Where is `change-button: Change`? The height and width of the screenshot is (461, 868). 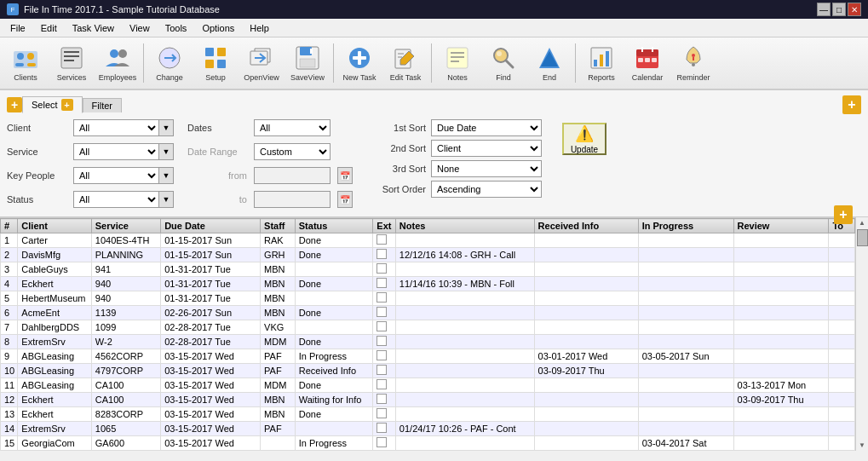
change-button: Change is located at coordinates (170, 63).